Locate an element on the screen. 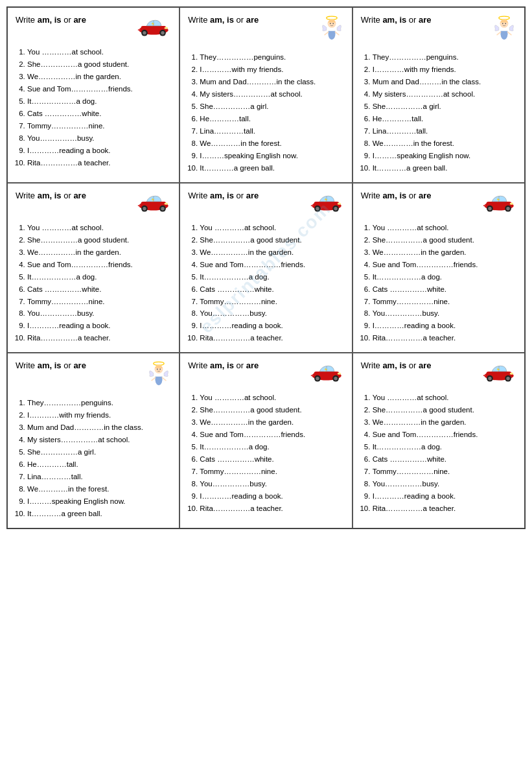  worksheet-cell-C2: Write am, is or are You …………at school.Sh… is located at coordinates (439, 268).